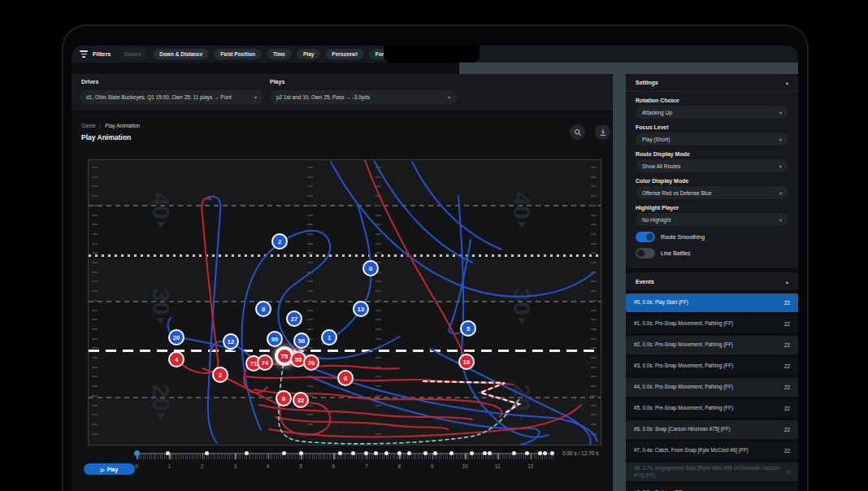  What do you see at coordinates (712, 208) in the screenshot?
I see `setting-label-highlight-player: Highlight Player` at bounding box center [712, 208].